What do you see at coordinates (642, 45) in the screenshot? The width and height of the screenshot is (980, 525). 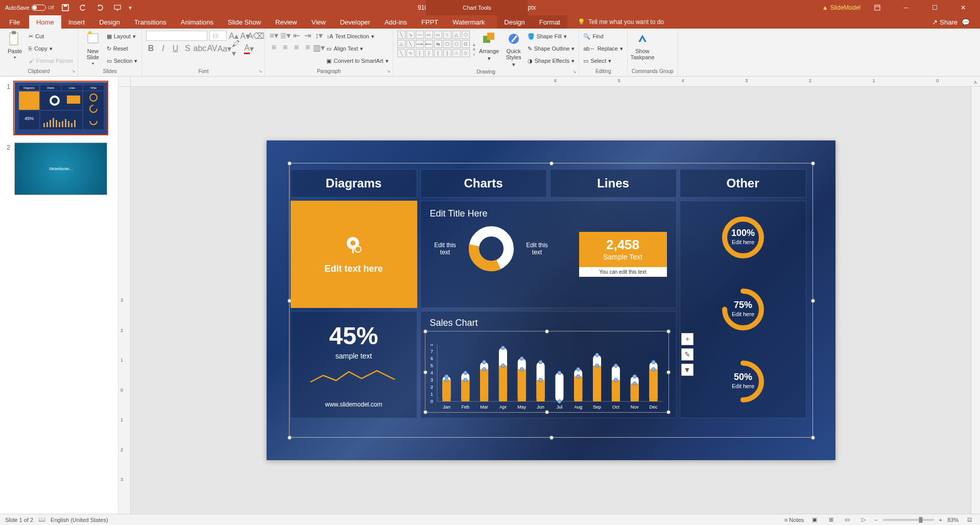 I see `show-taskpane-button: Show Taskpane` at bounding box center [642, 45].